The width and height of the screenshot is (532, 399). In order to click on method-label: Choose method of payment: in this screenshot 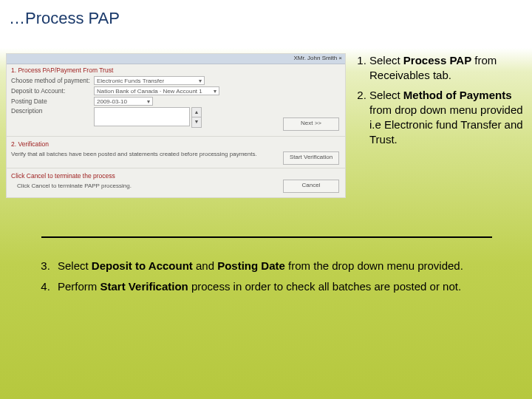, I will do `click(52, 81)`.